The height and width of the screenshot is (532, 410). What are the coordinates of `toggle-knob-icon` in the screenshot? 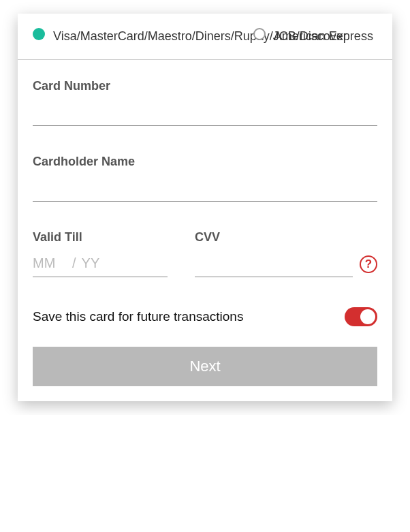 It's located at (368, 317).